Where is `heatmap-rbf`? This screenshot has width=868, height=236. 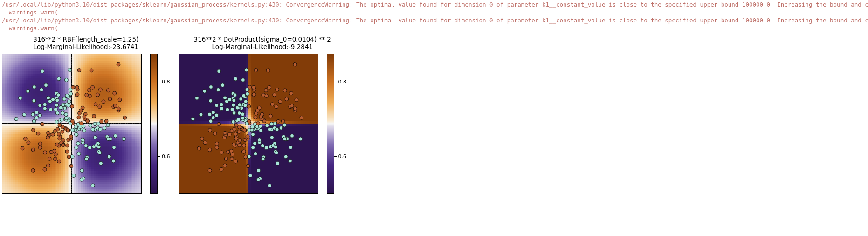
heatmap-rbf is located at coordinates (72, 124).